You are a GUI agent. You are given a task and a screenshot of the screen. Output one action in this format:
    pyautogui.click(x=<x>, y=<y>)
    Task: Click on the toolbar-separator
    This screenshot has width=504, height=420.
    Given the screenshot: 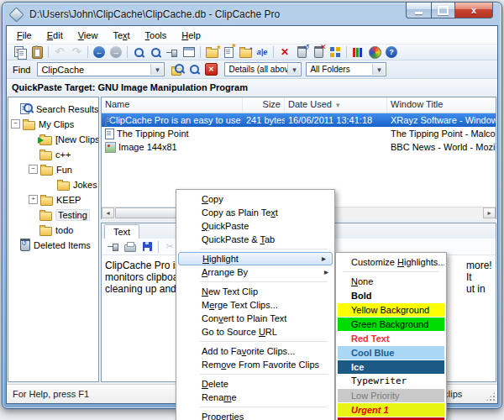 What is the action you would take?
    pyautogui.click(x=274, y=52)
    